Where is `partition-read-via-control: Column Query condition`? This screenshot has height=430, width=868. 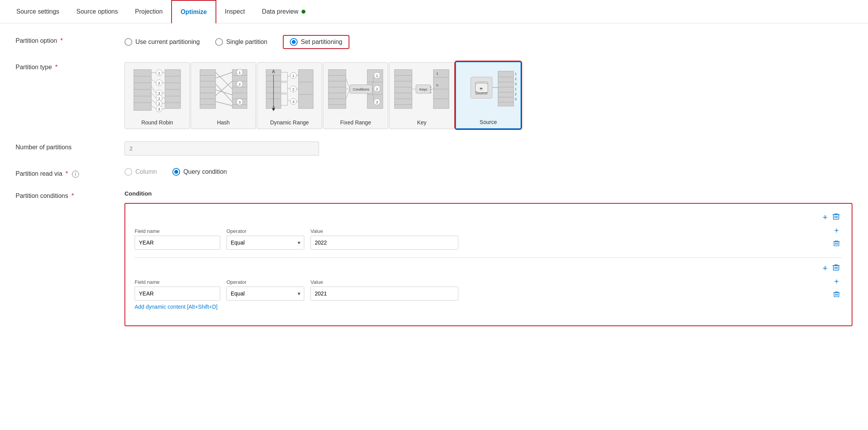 partition-read-via-control: Column Query condition is located at coordinates (489, 172).